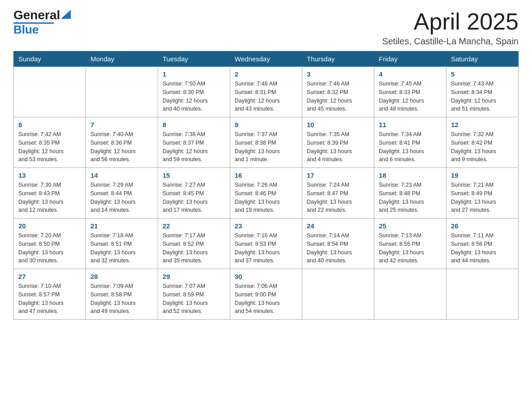  Describe the element at coordinates (266, 244) in the screenshot. I see `week-row-4: 20Sunrise: 7:20 AM Sunset: 8:50 PM Dayli…` at that location.